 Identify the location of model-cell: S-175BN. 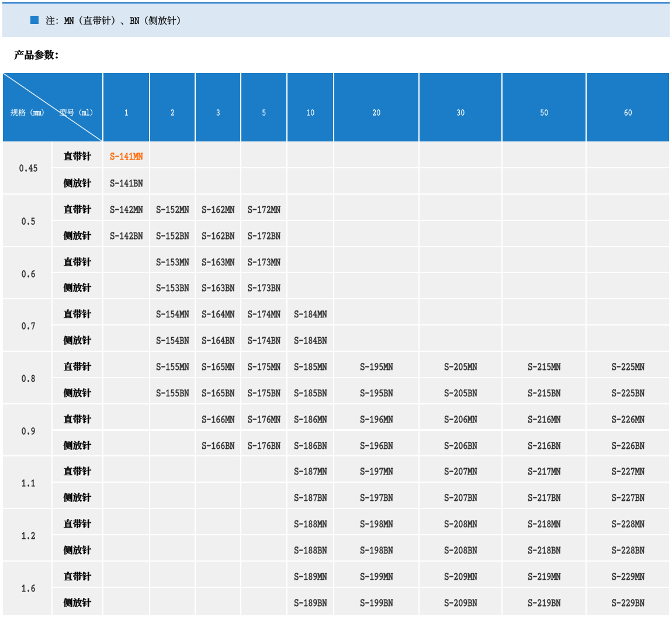
(264, 390).